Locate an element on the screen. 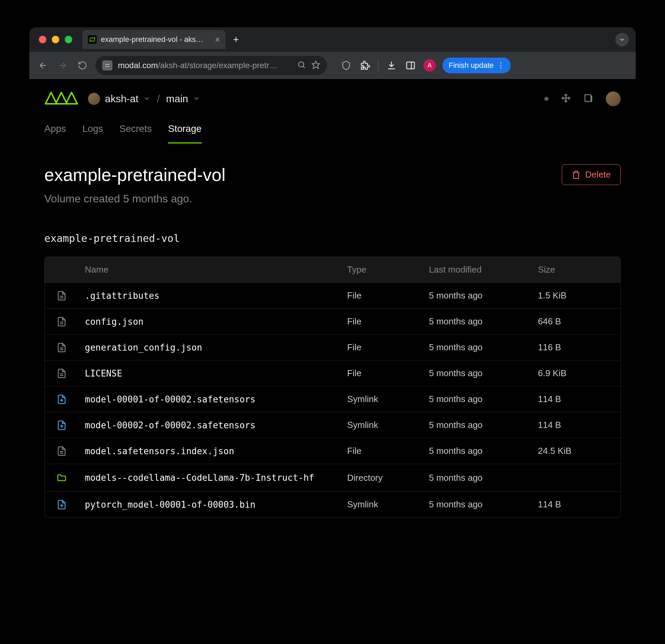 Image resolution: width=665 pixels, height=644 pixels. modal-logo is located at coordinates (61, 99).